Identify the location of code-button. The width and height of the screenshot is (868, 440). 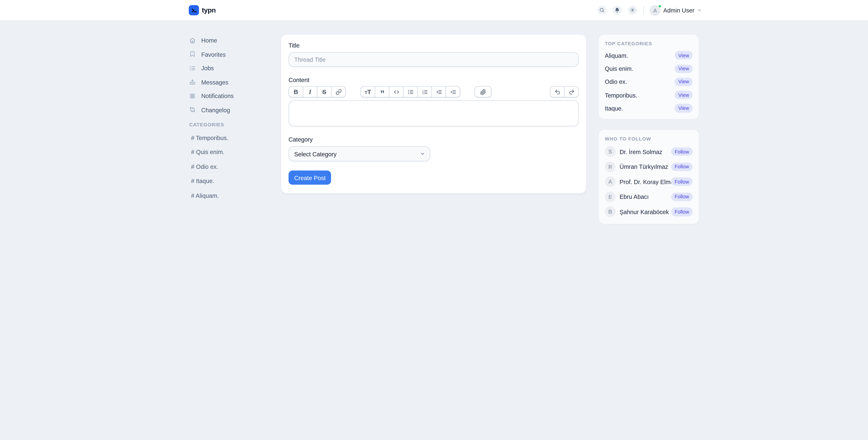
(396, 92).